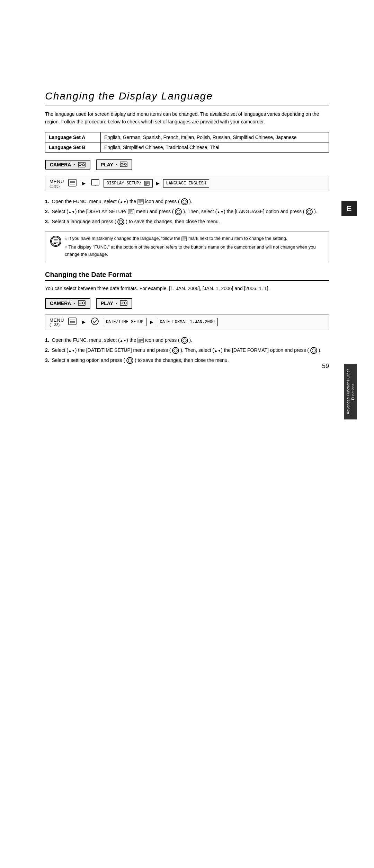  Describe the element at coordinates (349, 209) in the screenshot. I see `side-tab-label: E` at that location.